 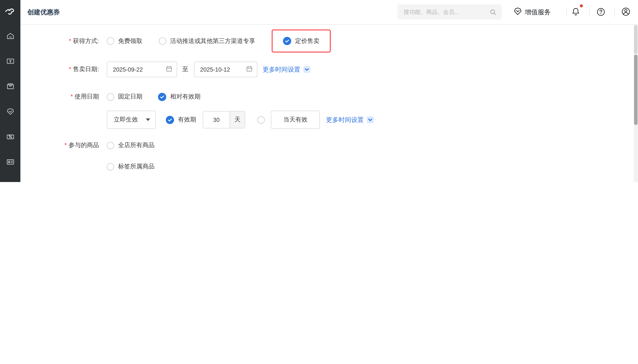 I want to click on days-unit-suffix: 天, so click(x=237, y=120).